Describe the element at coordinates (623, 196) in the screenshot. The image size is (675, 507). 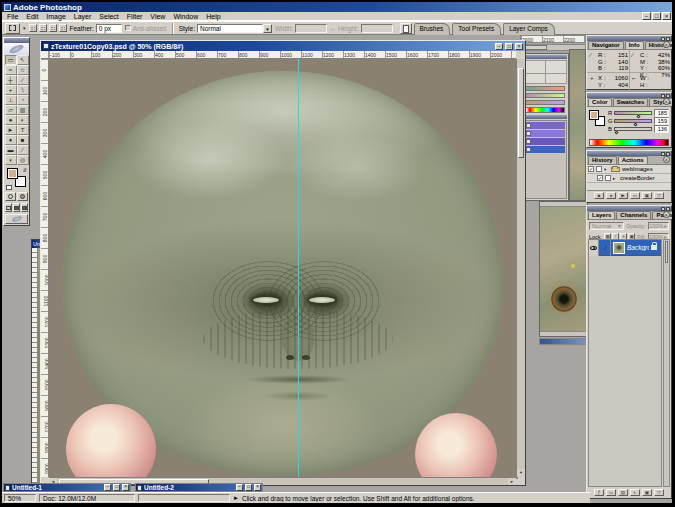
I see `actions-button-play: ▶` at that location.